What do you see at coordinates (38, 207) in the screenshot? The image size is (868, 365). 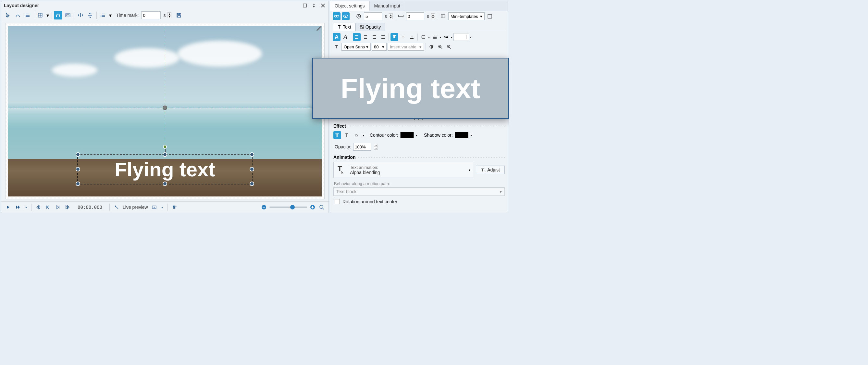 I see `goto-start-icon` at bounding box center [38, 207].